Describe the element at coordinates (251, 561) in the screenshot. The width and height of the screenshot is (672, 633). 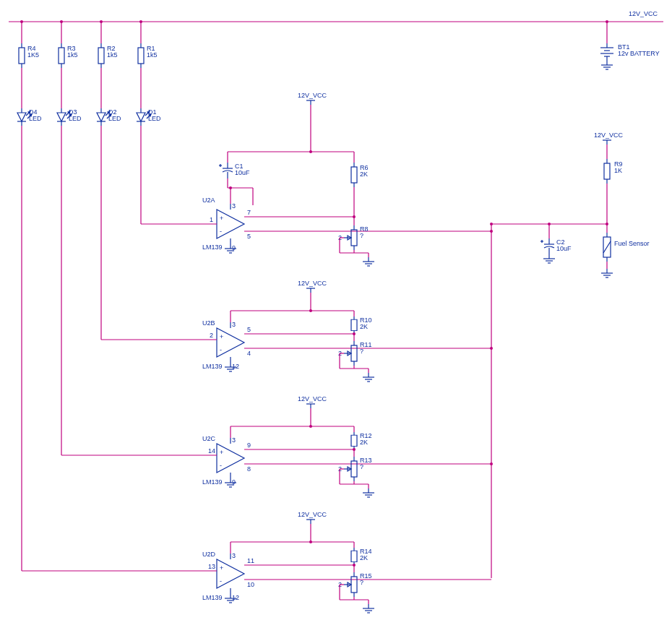
I see `svg-text: 11` at that location.